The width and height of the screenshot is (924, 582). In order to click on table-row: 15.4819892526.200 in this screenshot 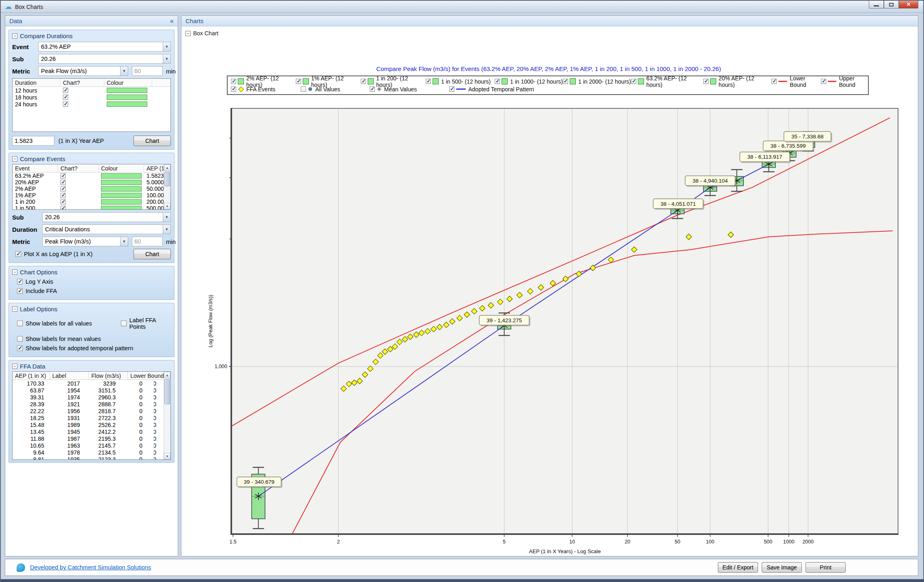, I will do `click(88, 425)`.